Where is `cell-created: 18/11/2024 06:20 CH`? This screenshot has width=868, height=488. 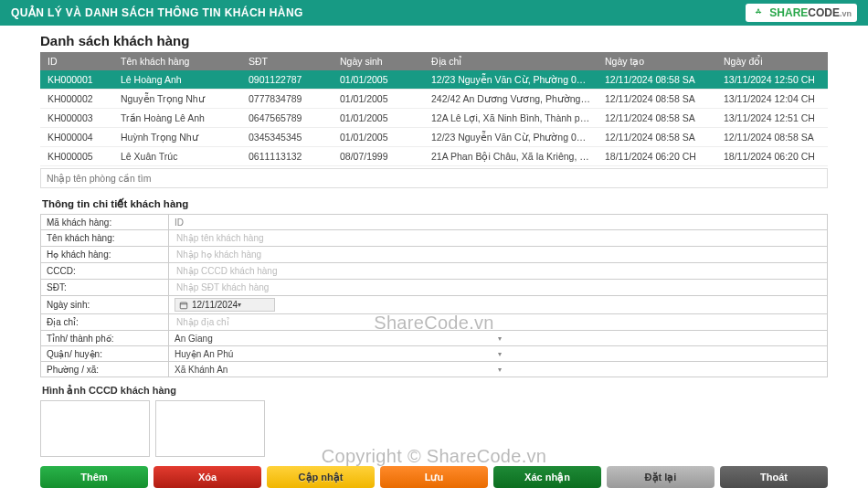
cell-created: 18/11/2024 06:20 CH is located at coordinates (657, 157).